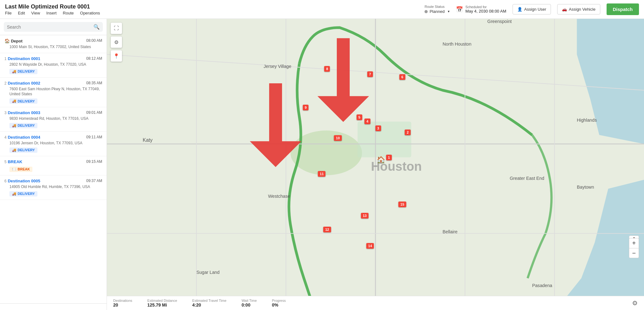 This screenshot has width=644, height=310. I want to click on search-input, so click(49, 27).